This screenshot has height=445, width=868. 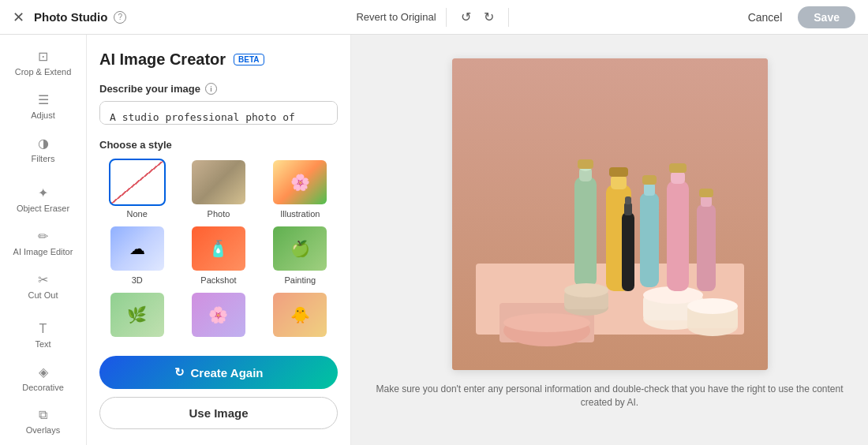 What do you see at coordinates (218, 255) in the screenshot?
I see `style-packshot: 🧴 Packshot` at bounding box center [218, 255].